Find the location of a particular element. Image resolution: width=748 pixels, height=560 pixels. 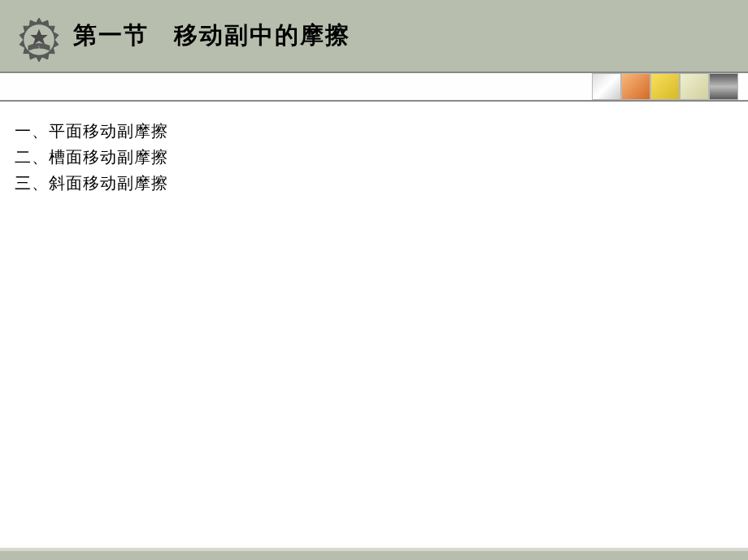

slide-header: 第一节 移动副中的摩擦 is located at coordinates (374, 36).